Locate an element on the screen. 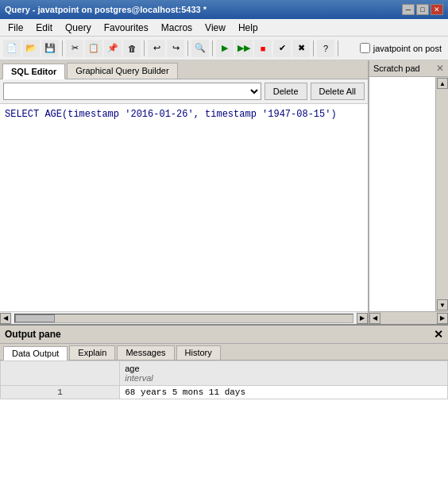  copy-button: 📋 is located at coordinates (94, 48).